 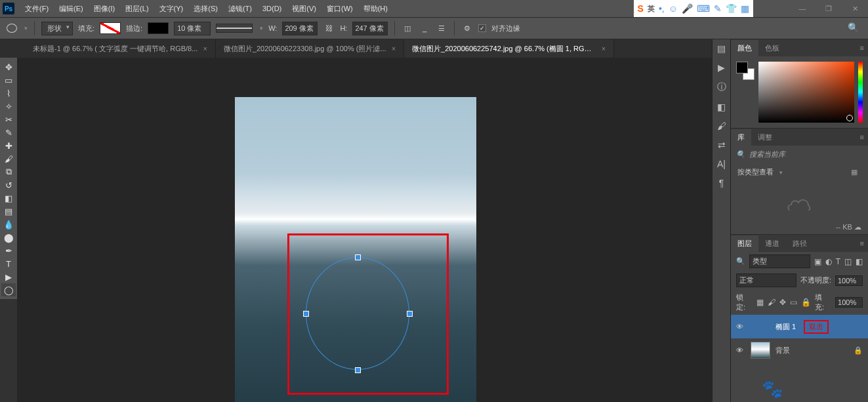 What do you see at coordinates (673, 9) in the screenshot?
I see `ime-face-icon: ☺` at bounding box center [673, 9].